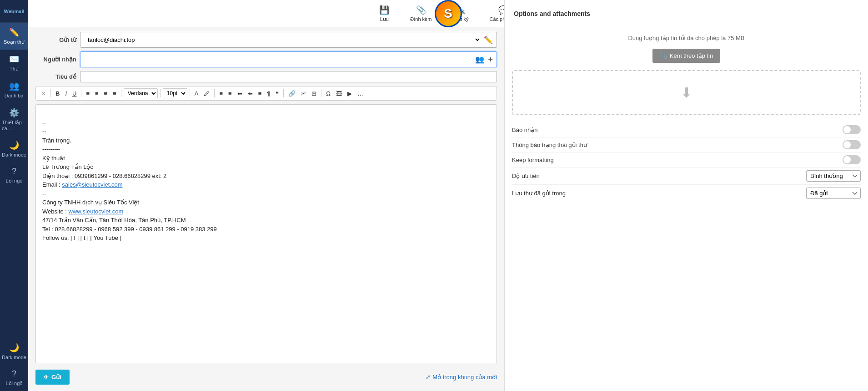 This screenshot has height=391, width=868. I want to click on highlight-button: 🖊, so click(206, 94).